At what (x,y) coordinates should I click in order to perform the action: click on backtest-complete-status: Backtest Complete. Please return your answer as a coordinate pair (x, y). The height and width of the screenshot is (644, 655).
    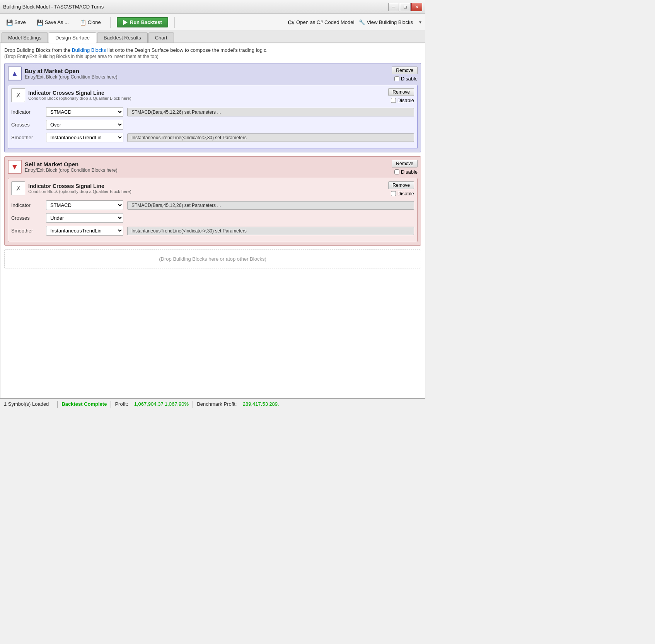
    Looking at the image, I should click on (84, 404).